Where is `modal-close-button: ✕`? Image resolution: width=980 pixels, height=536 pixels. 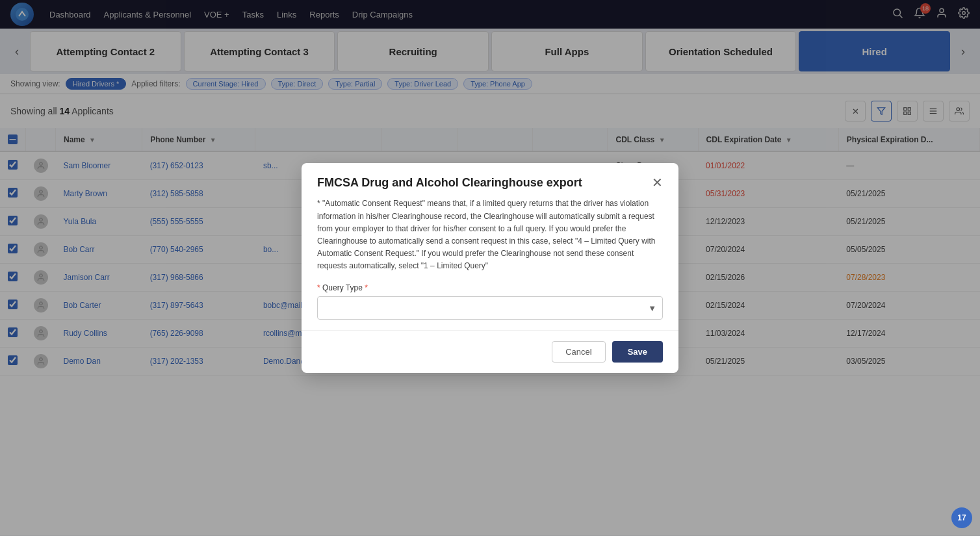 modal-close-button: ✕ is located at coordinates (658, 183).